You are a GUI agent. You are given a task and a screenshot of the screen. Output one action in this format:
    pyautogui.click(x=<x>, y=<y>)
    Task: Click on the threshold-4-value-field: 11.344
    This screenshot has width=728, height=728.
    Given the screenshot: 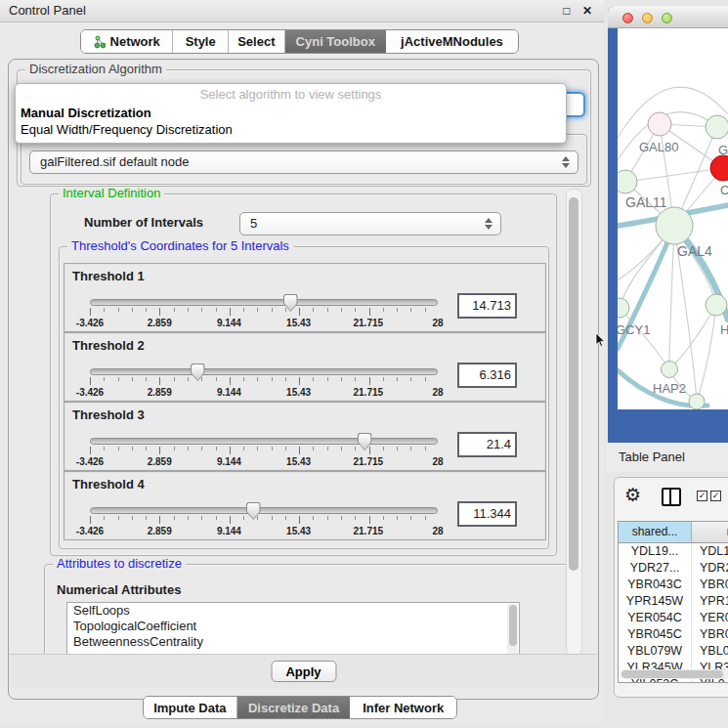 What is the action you would take?
    pyautogui.click(x=487, y=514)
    